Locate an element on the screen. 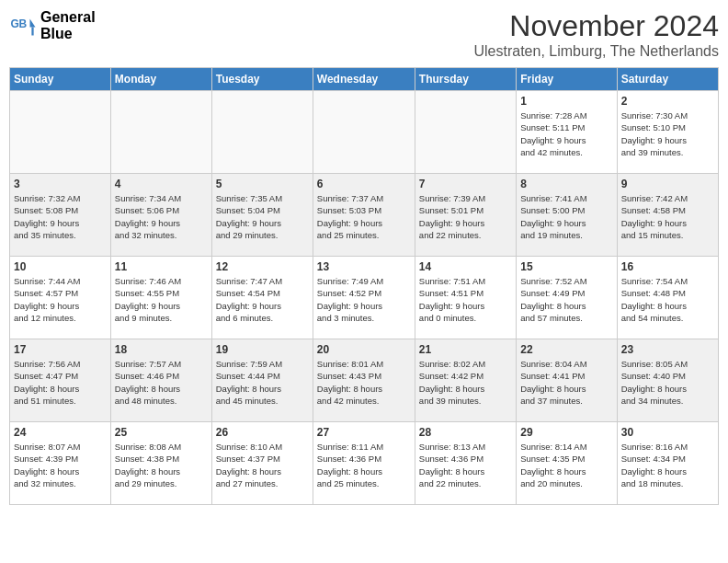 This screenshot has height=563, width=728. col-header-monday: Monday is located at coordinates (161, 79).